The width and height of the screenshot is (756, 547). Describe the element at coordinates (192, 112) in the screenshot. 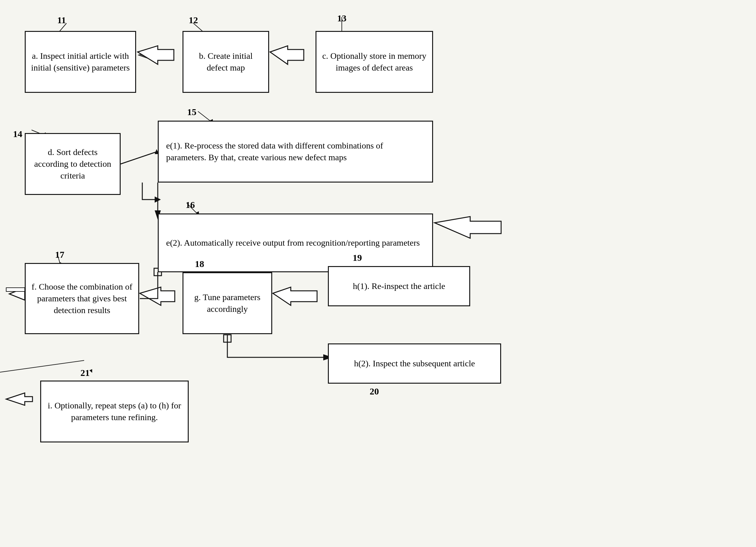

I see `label-15: 15` at that location.